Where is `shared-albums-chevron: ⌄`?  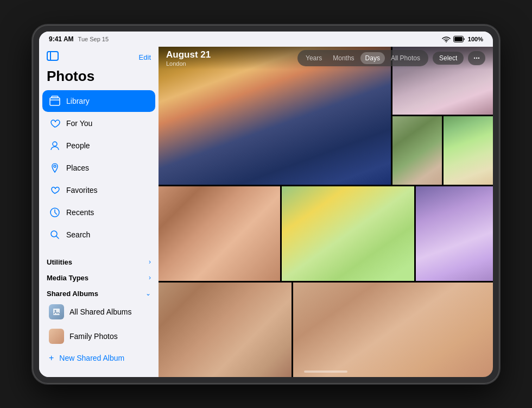 shared-albums-chevron: ⌄ is located at coordinates (148, 293).